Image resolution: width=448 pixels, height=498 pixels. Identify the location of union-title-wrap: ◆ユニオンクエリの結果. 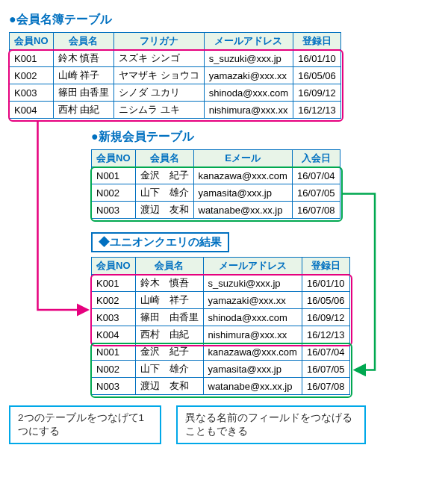
(265, 242).